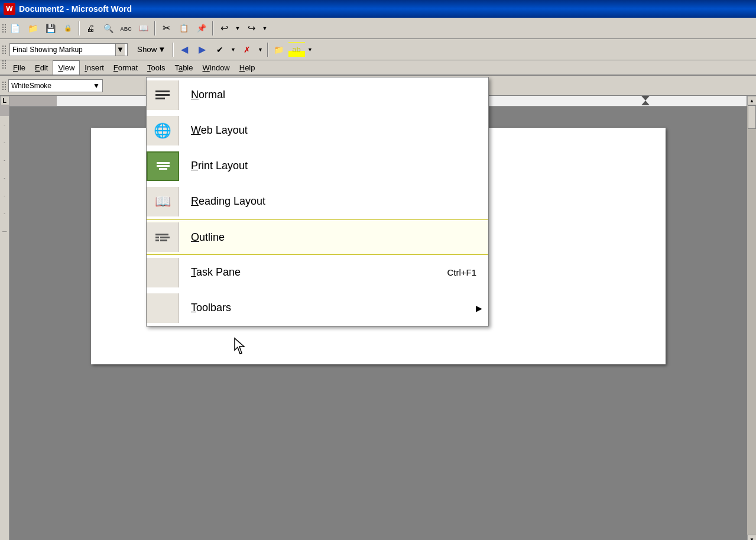 The width and height of the screenshot is (756, 540). I want to click on vtick-1: -, so click(5, 125).